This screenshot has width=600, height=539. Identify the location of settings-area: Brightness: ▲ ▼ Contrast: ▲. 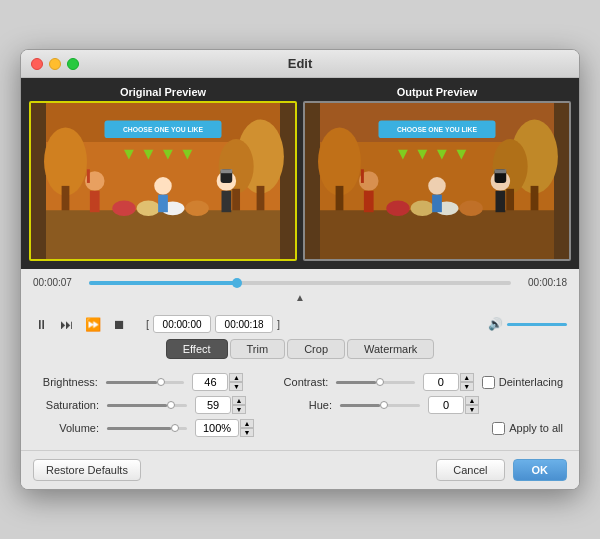
(300, 410).